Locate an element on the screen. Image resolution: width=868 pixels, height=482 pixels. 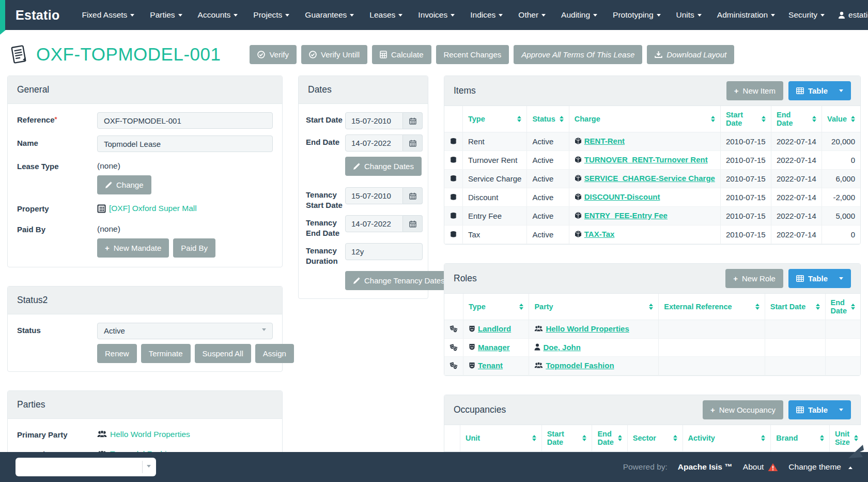
reference-input is located at coordinates (185, 120).